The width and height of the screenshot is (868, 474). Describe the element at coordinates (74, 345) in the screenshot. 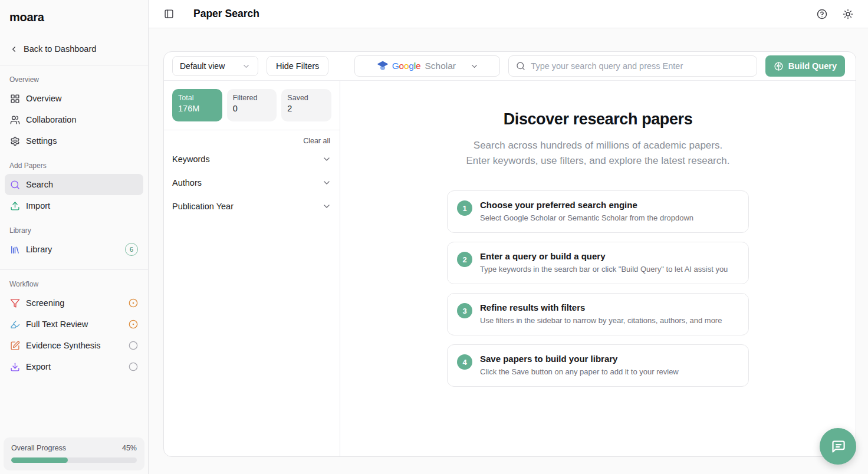

I see `sidebar-item-evidence-synthesis: Evidence Synthesis` at that location.